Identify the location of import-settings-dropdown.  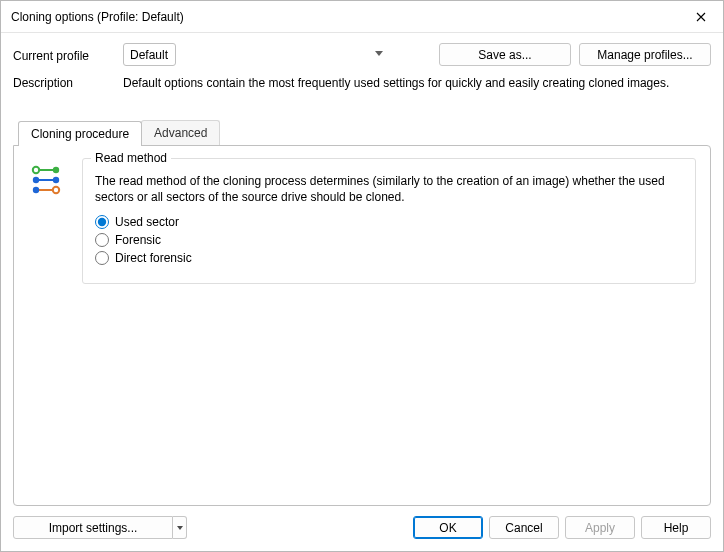
(180, 528).